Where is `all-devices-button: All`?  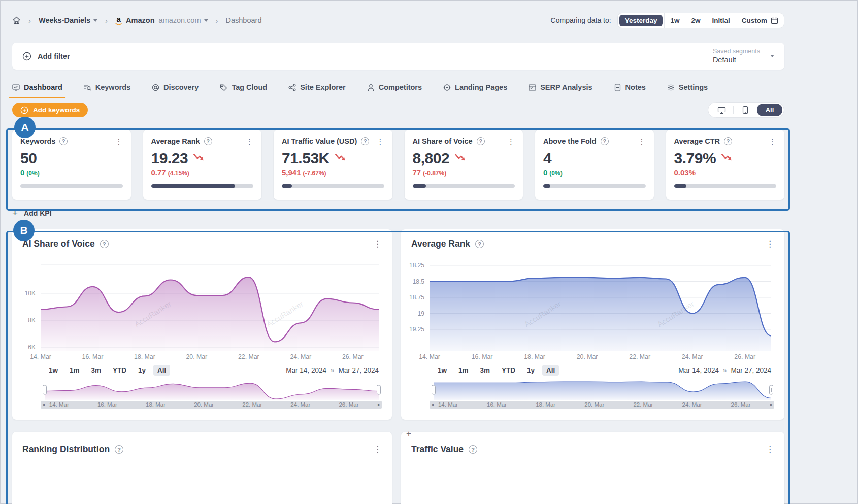 all-devices-button: All is located at coordinates (770, 110).